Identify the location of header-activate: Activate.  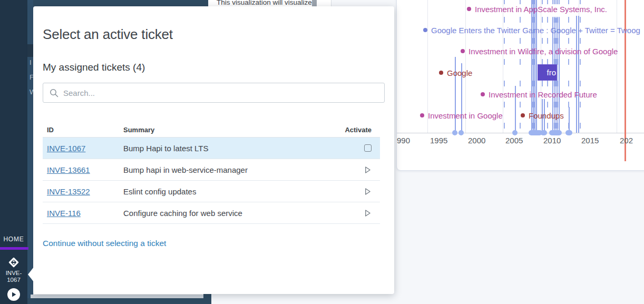
(357, 130).